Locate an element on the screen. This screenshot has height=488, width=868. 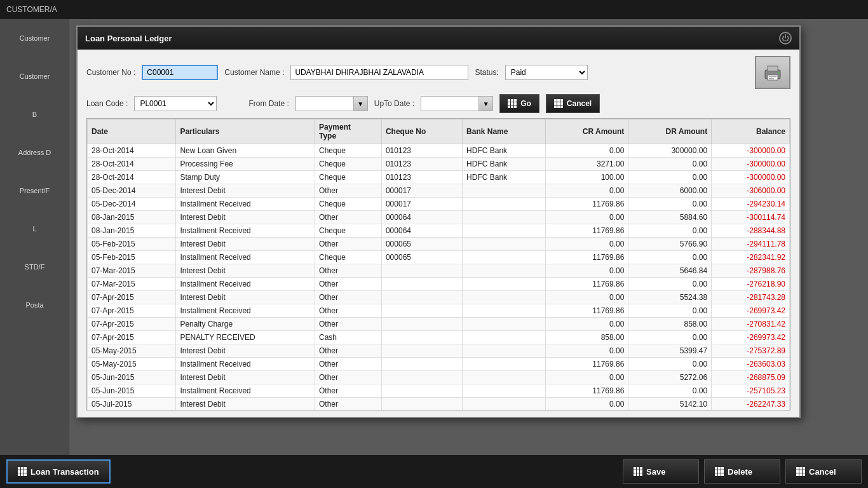
cell-balance: -257105.23 is located at coordinates (751, 391).